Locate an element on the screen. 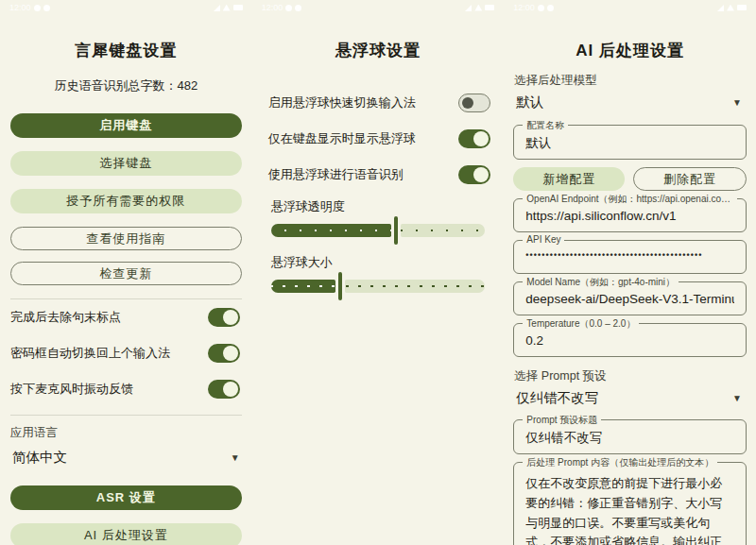 The image size is (756, 545). check-update-button: 检查更新 is located at coordinates (127, 274).